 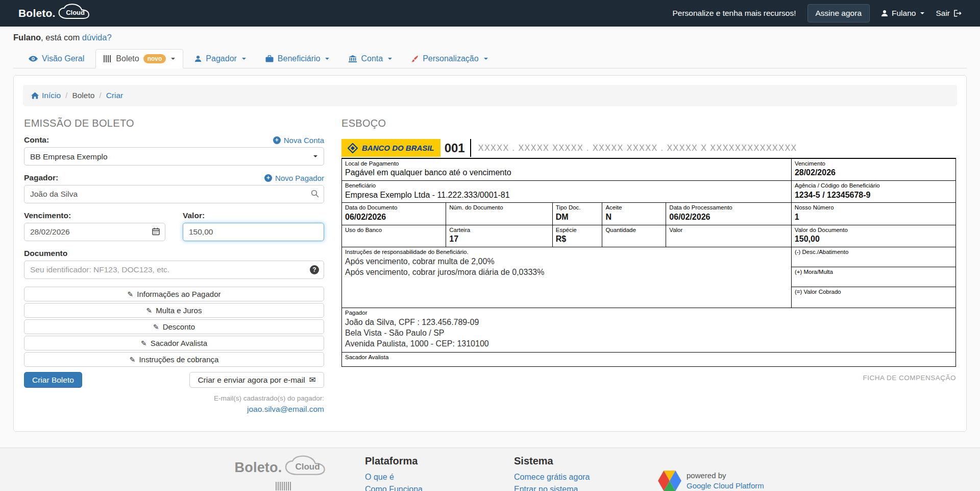 What do you see at coordinates (174, 360) in the screenshot?
I see `instrucoes-cobranca-button: Instruções de cobrança` at bounding box center [174, 360].